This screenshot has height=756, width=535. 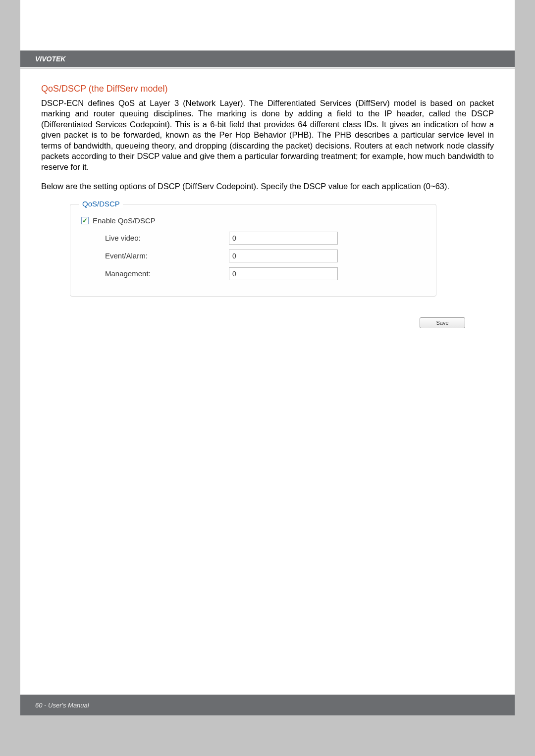 I want to click on management-input, so click(x=283, y=274).